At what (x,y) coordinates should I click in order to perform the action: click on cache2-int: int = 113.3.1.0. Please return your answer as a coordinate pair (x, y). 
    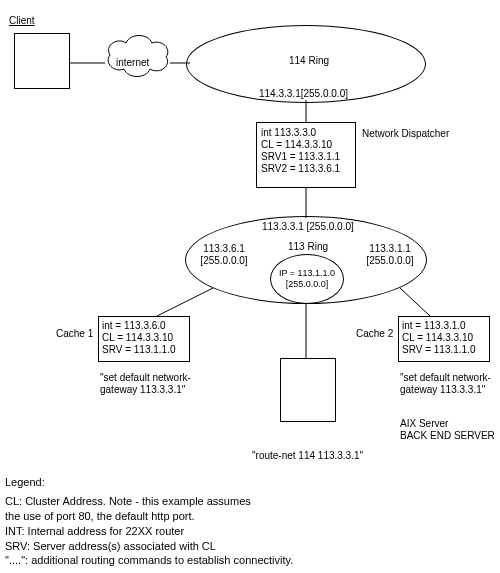
    Looking at the image, I should click on (444, 326).